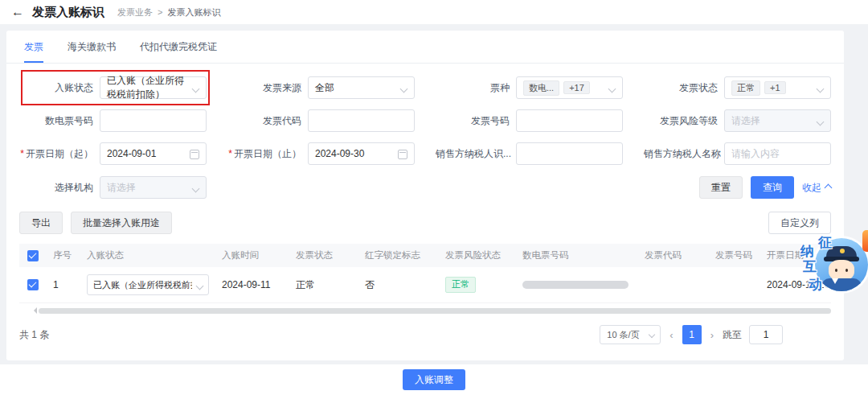 The width and height of the screenshot is (868, 395). What do you see at coordinates (778, 121) in the screenshot?
I see `risk-level-select: 请选择` at bounding box center [778, 121].